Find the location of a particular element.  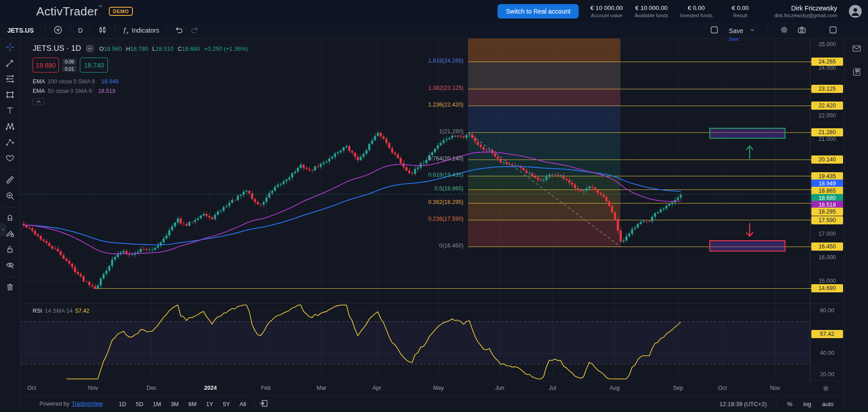

log-scale-button: log is located at coordinates (807, 404).